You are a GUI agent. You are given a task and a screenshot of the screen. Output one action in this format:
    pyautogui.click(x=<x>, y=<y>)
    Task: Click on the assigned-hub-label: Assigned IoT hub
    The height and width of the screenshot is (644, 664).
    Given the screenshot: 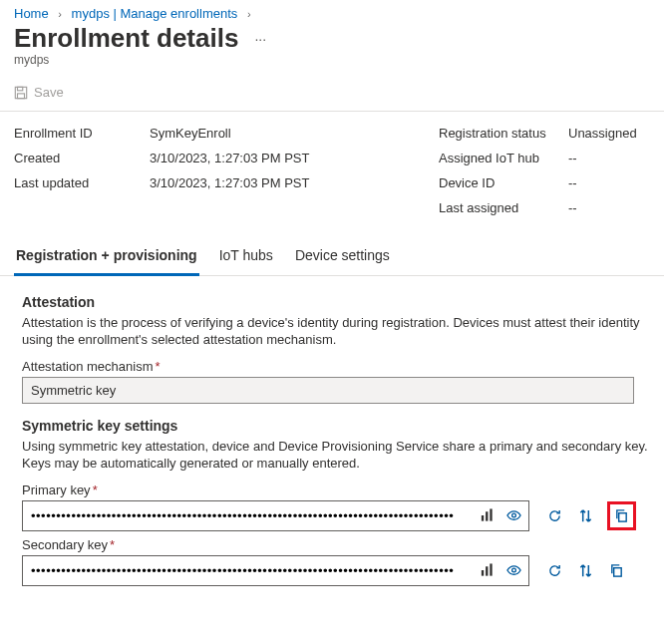 What is the action you would take?
    pyautogui.click(x=503, y=158)
    